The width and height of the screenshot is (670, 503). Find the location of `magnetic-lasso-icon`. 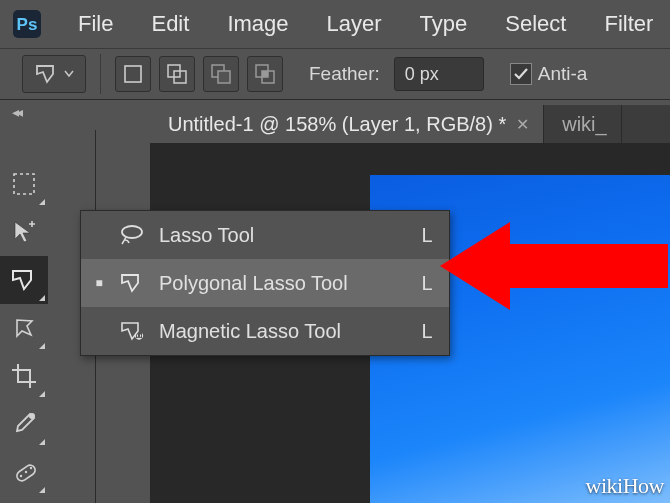

magnetic-lasso-icon is located at coordinates (132, 331).